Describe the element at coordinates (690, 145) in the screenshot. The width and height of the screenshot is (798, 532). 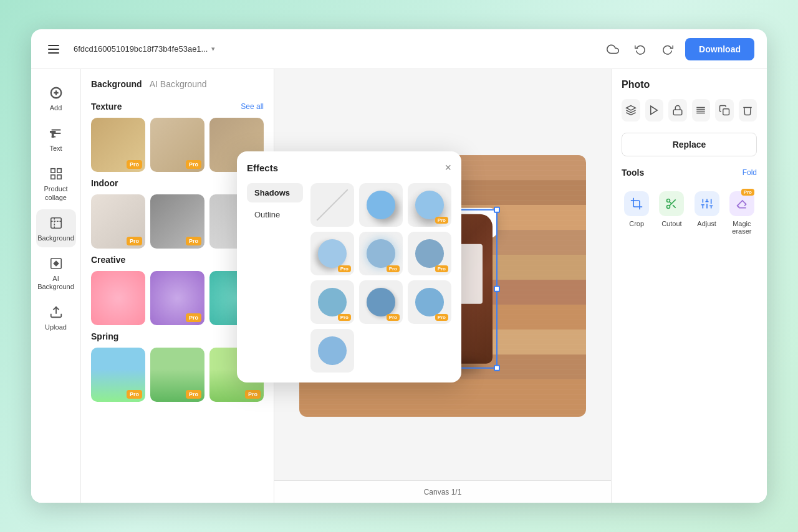
I see `replace-button: Replace` at that location.